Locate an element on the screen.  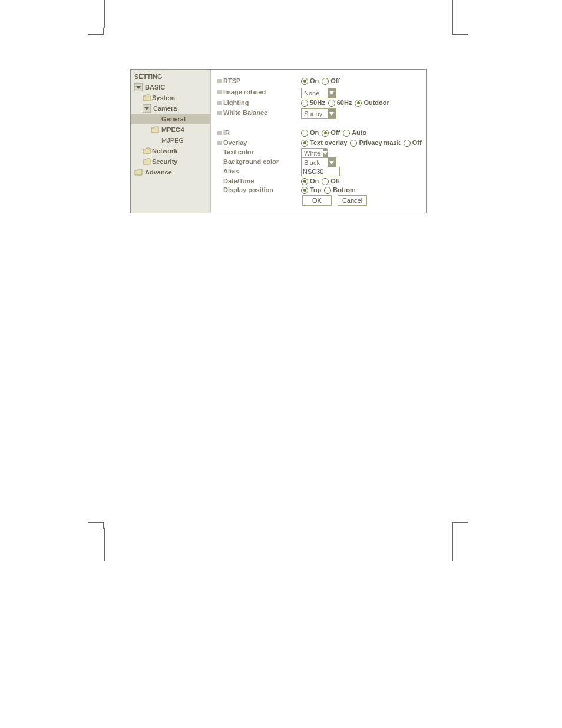
cancel-button: Cancel is located at coordinates (352, 200).